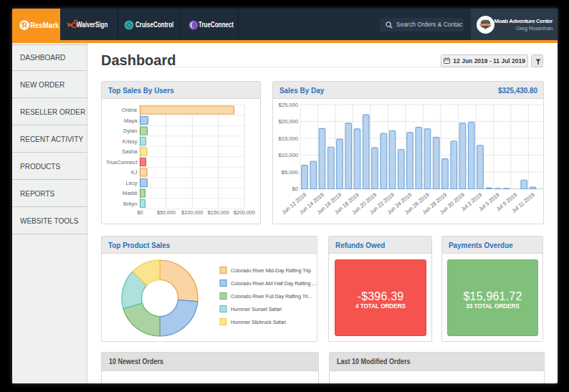 This screenshot has width=569, height=392. Describe the element at coordinates (192, 212) in the screenshot. I see `svg-text: $100,000` at that location.